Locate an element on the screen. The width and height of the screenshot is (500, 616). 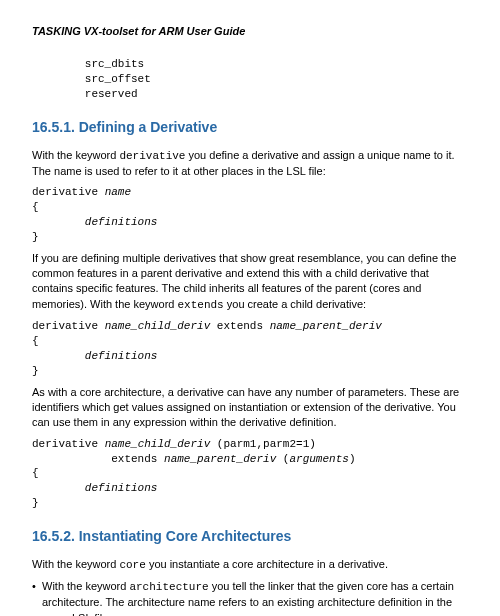
code-derivative-extends: derivative name_child_deriv extends name… is located at coordinates (250, 348).